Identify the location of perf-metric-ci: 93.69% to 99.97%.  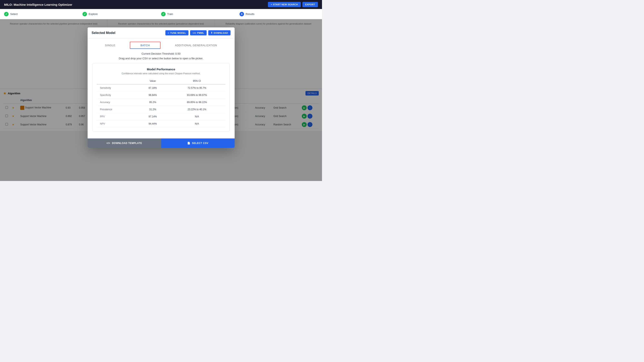
(197, 95).